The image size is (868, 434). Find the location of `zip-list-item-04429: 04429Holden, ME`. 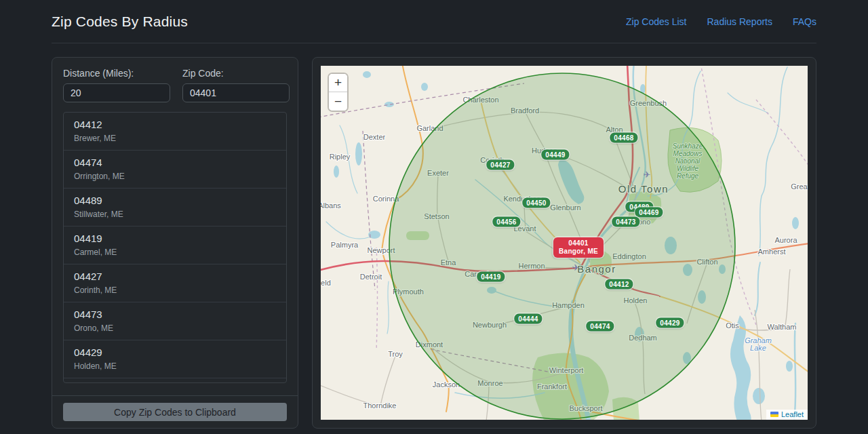

zip-list-item-04429: 04429Holden, ME is located at coordinates (175, 359).